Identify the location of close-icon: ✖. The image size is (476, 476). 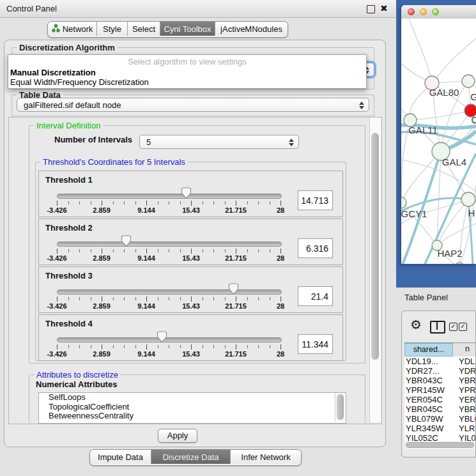
(384, 8).